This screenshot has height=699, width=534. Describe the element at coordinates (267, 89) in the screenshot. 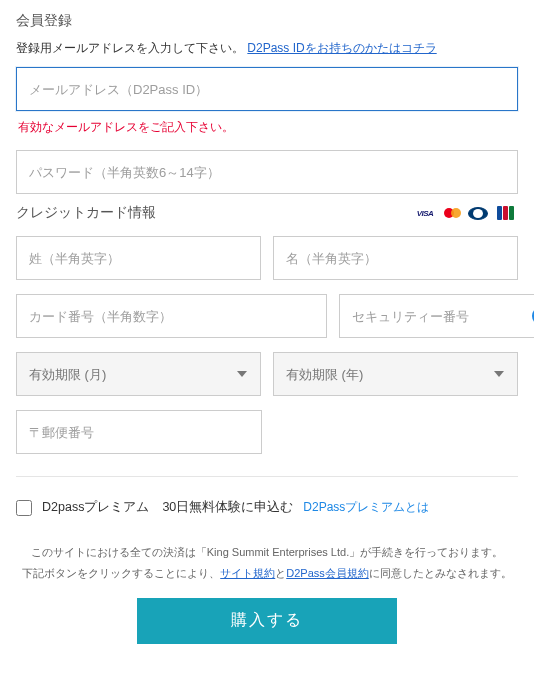

I see `email-field` at that location.